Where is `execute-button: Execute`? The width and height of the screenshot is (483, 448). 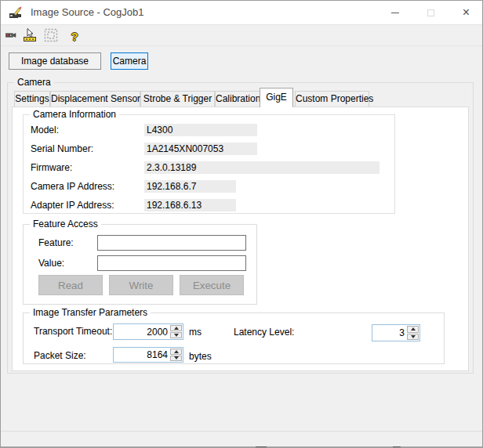
execute-button: Execute is located at coordinates (212, 285).